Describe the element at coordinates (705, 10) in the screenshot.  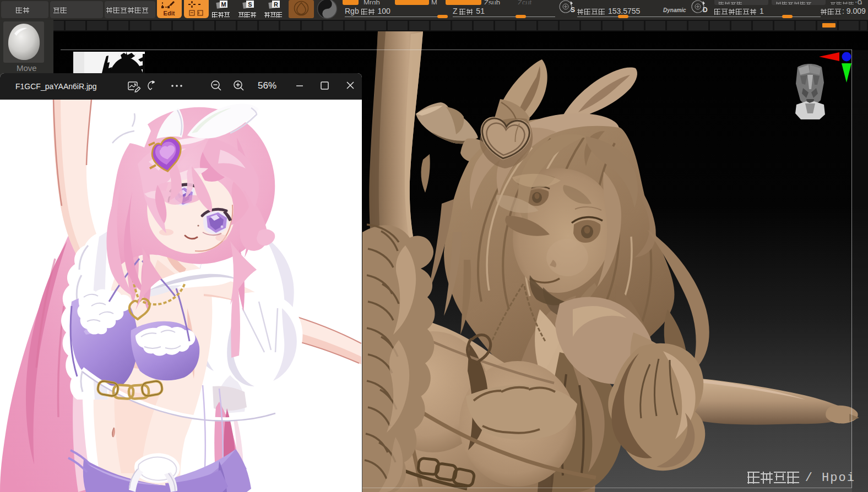
I see `svg-text: D` at that location.